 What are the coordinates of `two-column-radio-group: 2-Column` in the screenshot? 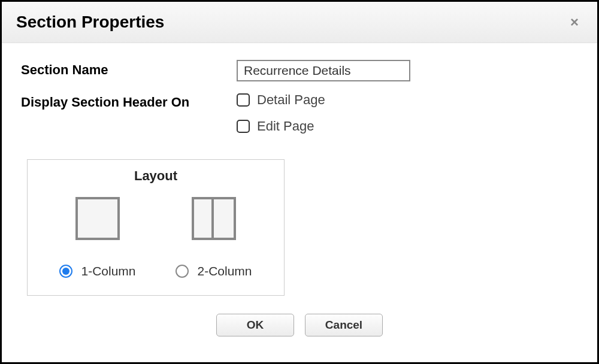 It's located at (213, 271).